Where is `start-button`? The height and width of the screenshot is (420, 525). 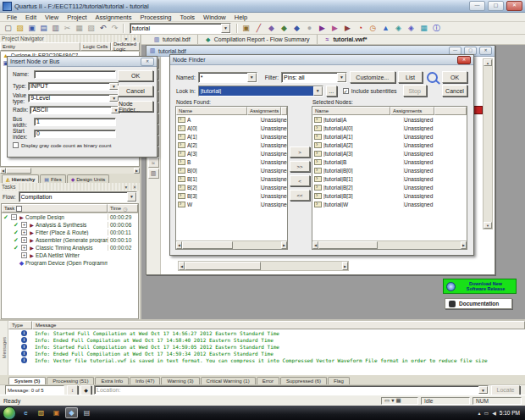
start-button is located at coordinates (9, 413).